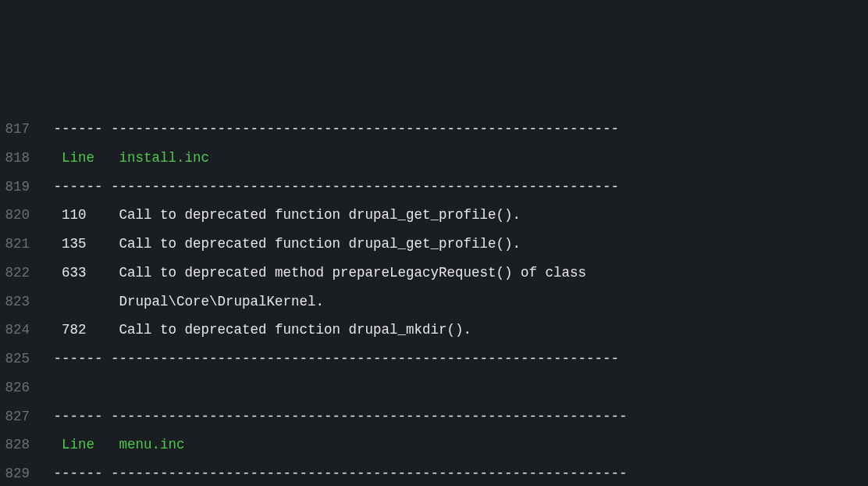  Describe the element at coordinates (340, 302) in the screenshot. I see `line-content: Drupal\Core\DrupalKernel.` at that location.